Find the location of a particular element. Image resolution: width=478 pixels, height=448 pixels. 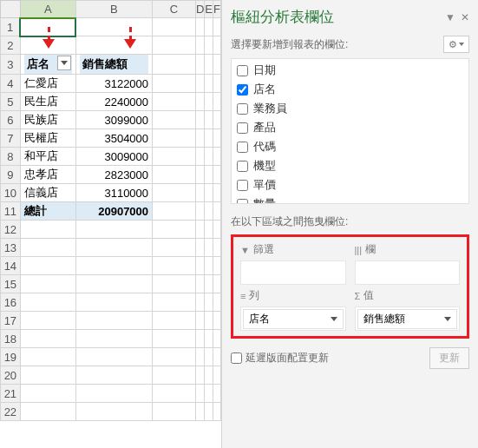

cell-D22 is located at coordinates (200, 412).